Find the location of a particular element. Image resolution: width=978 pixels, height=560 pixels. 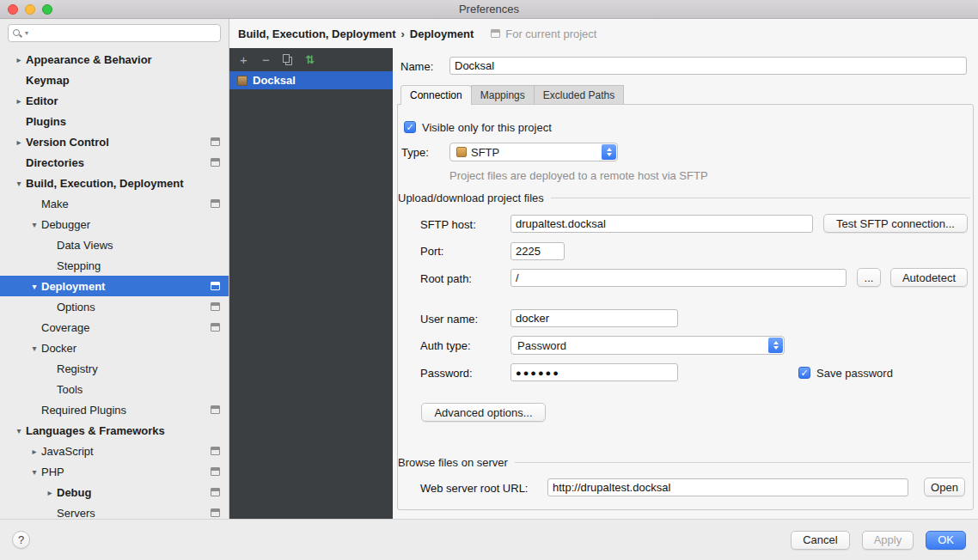

cancel-button: Cancel is located at coordinates (820, 540).